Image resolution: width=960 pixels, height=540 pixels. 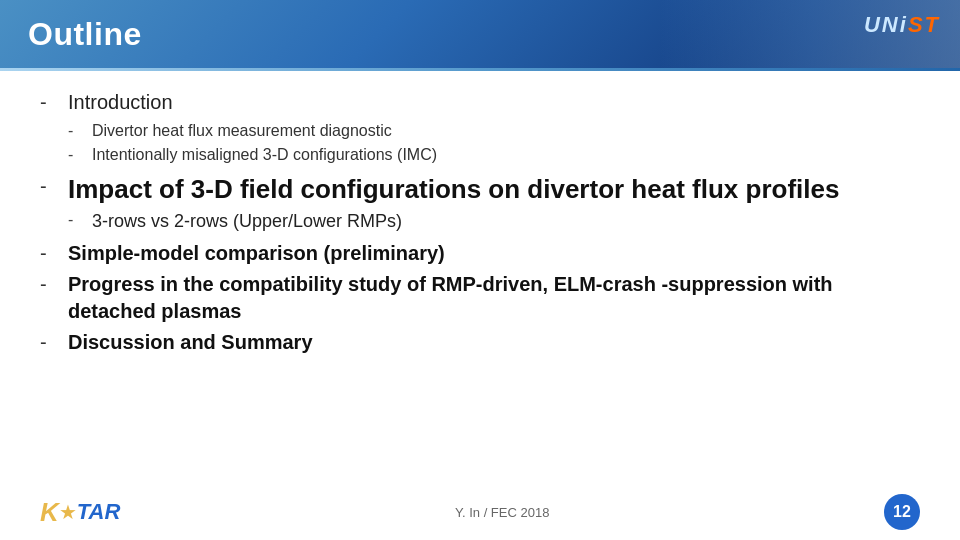 What do you see at coordinates (902, 512) in the screenshot?
I see `page-number: 12` at bounding box center [902, 512].